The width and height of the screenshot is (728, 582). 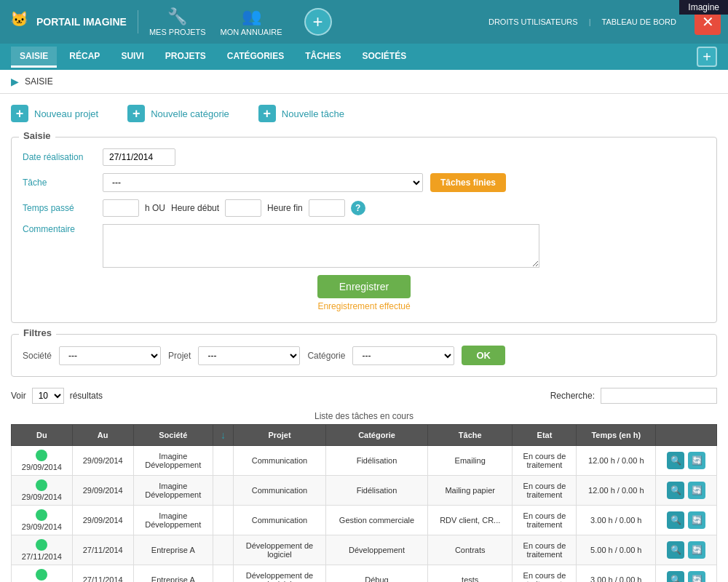 I want to click on nav-mes-projets: 🔧 MES PROJETS, so click(x=178, y=22).